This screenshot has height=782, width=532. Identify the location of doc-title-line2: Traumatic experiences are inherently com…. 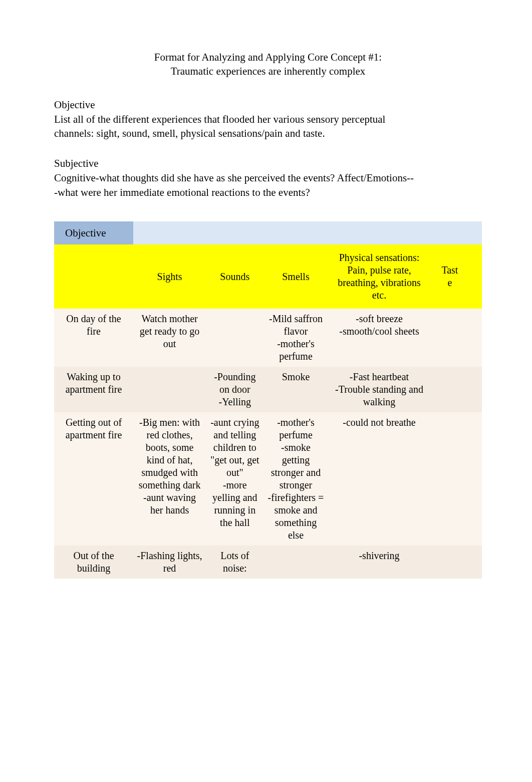
(268, 71).